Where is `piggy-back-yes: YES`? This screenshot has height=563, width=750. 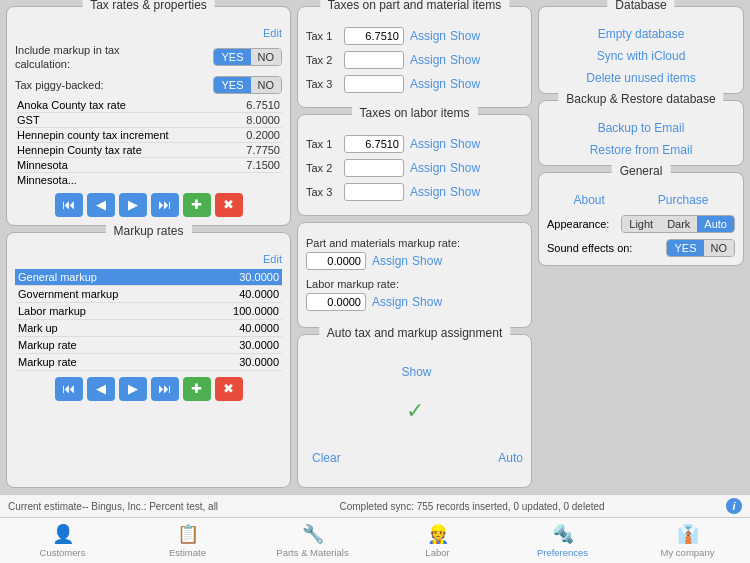 piggy-back-yes: YES is located at coordinates (232, 85).